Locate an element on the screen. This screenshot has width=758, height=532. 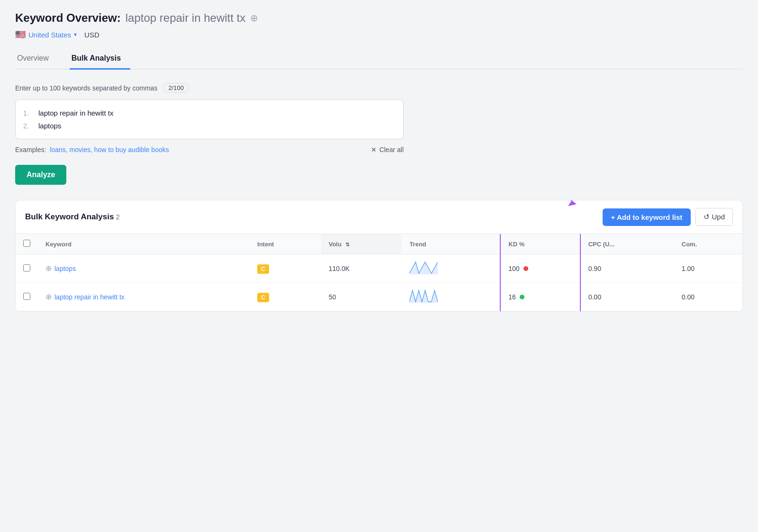
country-label: United States is located at coordinates (50, 35).